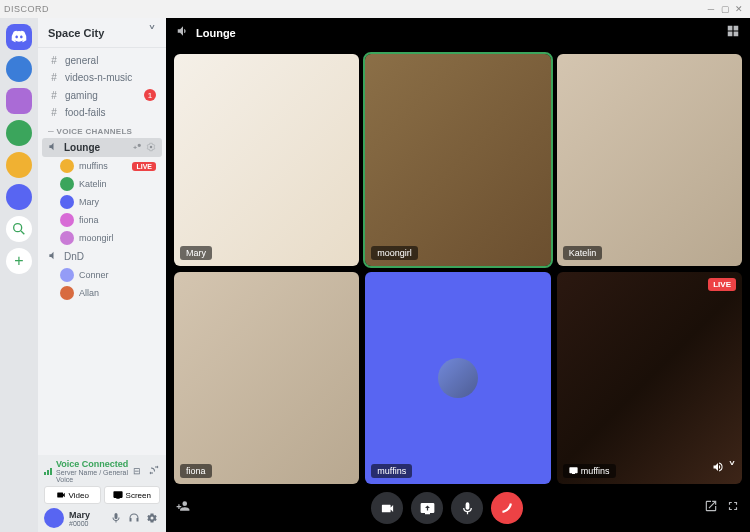  I want to click on video-button: Video, so click(72, 495).